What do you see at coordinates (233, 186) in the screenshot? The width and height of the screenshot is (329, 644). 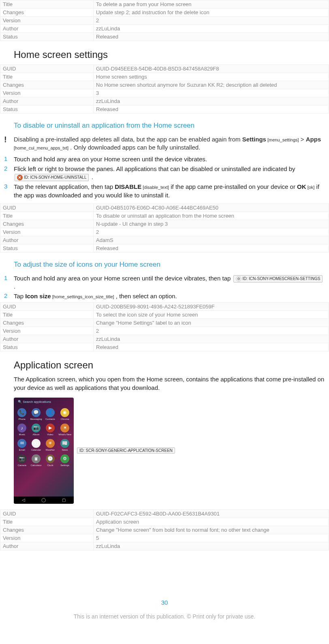 I see `text: if the app came pre-installed on your de…` at bounding box center [233, 186].